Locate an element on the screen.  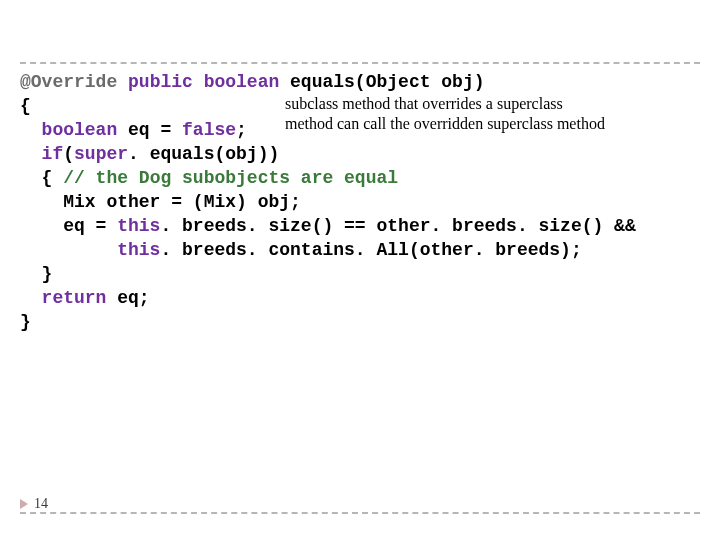
keyword-this-2: this is located at coordinates (138, 250).